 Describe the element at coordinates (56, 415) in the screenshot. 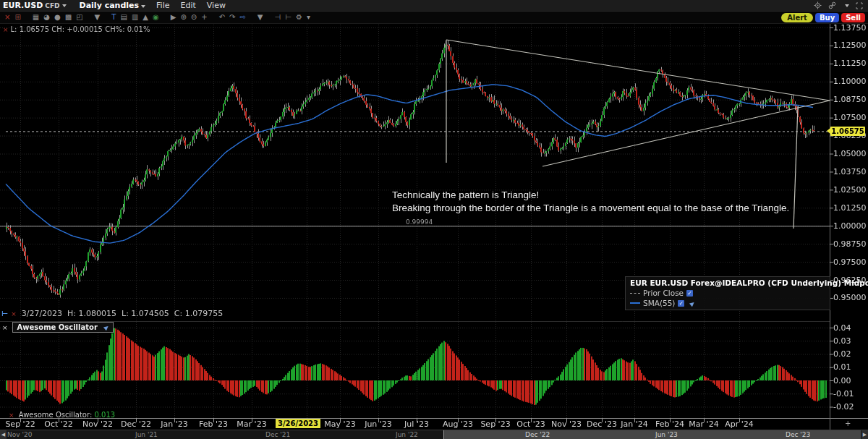

I see `oscillator-value-label: Awesome Oscillator:` at that location.